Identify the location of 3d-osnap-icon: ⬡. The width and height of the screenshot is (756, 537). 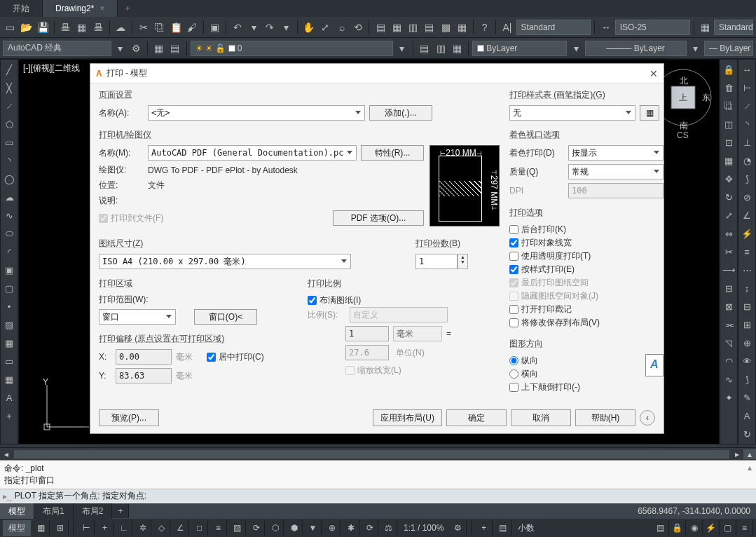
(275, 528).